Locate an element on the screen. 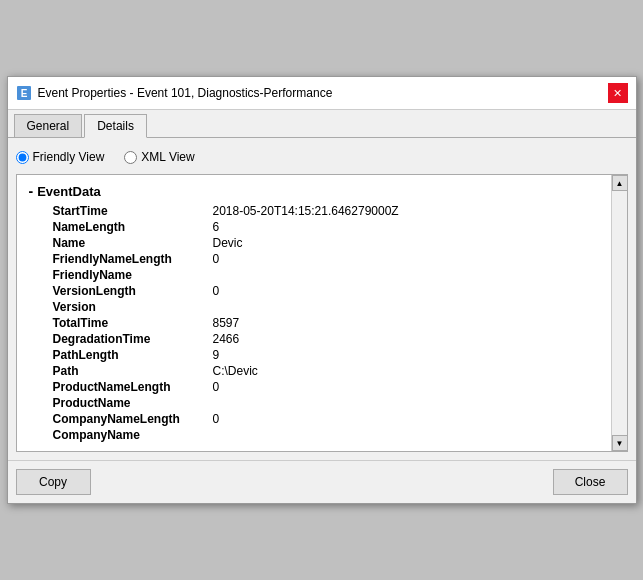 This screenshot has height=580, width=643. radio-row: Friendly View XML View is located at coordinates (322, 157).